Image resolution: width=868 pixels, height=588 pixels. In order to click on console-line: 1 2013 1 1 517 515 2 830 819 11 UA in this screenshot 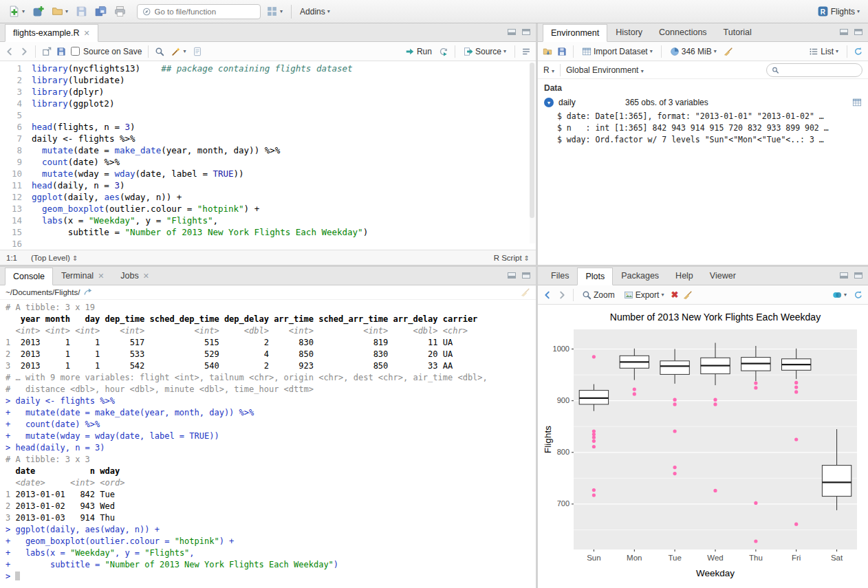, I will do `click(271, 342)`.